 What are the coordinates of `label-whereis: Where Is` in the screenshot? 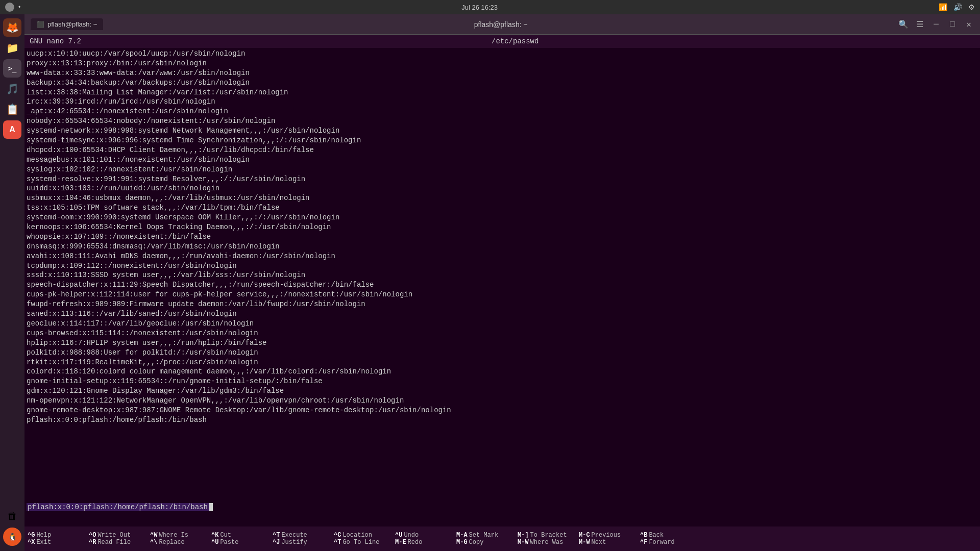 It's located at (174, 535).